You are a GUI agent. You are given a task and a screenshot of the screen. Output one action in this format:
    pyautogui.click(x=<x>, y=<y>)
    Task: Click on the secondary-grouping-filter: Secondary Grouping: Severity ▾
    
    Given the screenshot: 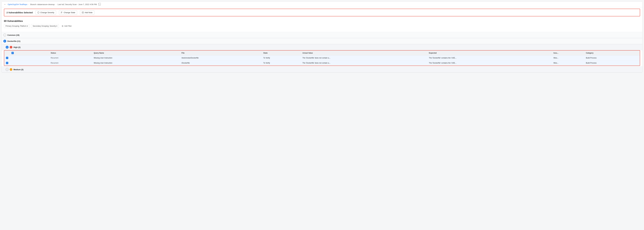 What is the action you would take?
    pyautogui.click(x=45, y=26)
    